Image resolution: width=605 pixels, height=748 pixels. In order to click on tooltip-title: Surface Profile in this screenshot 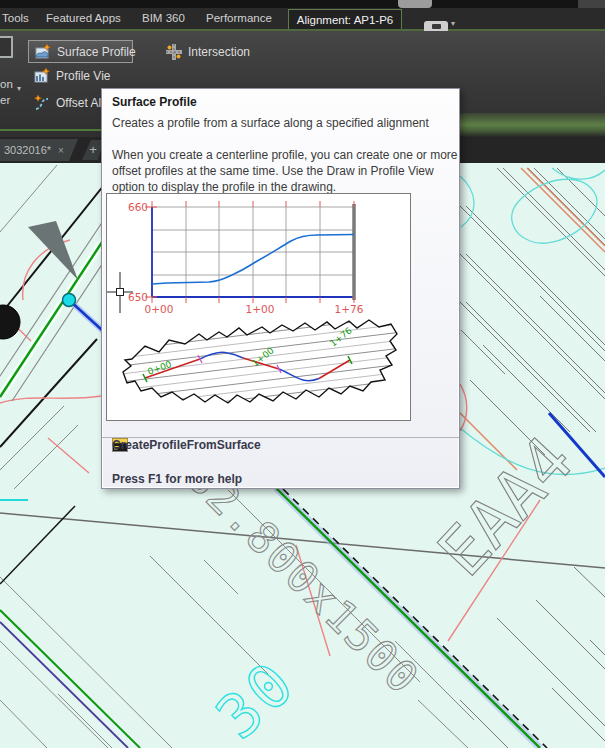, I will do `click(154, 102)`.